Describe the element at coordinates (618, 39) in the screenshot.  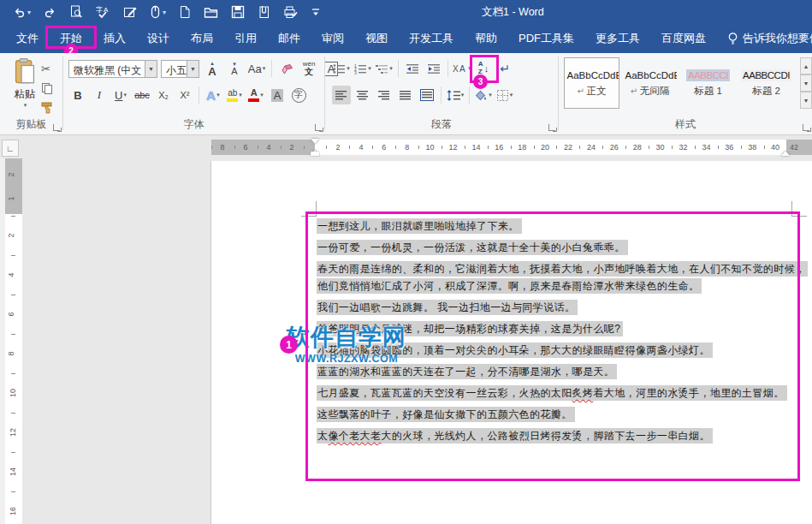
I see `tab-更多工具: 更多工具` at that location.